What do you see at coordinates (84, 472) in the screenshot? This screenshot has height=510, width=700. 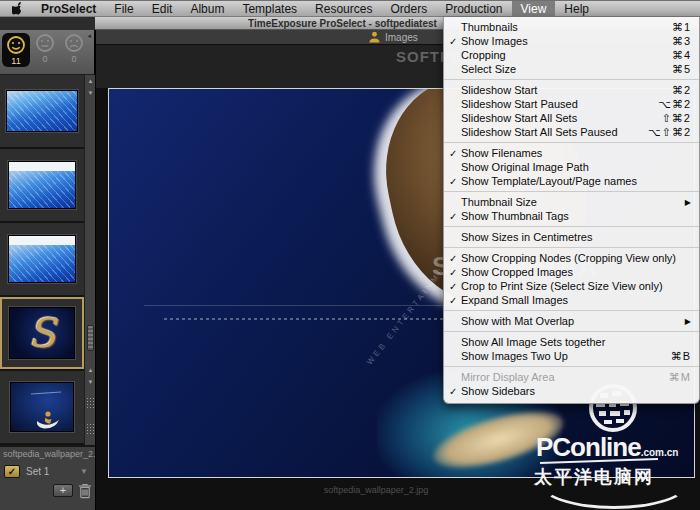 I see `set-dropdown-icon: ▼` at bounding box center [84, 472].